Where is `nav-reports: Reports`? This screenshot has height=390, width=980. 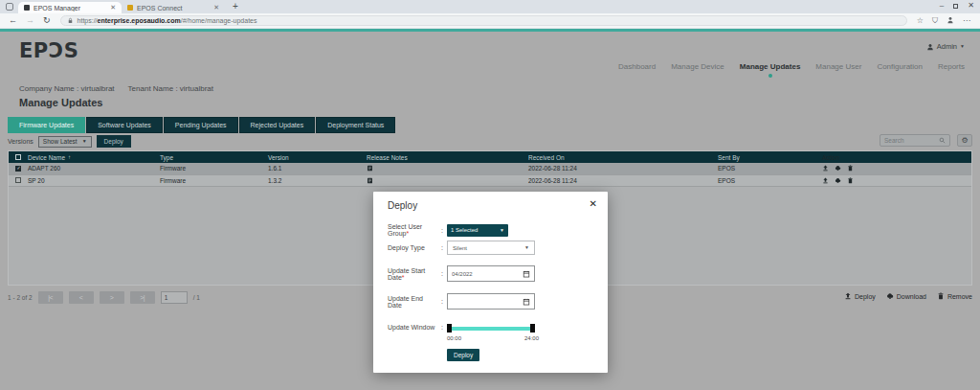
nav-reports: Reports is located at coordinates (951, 67).